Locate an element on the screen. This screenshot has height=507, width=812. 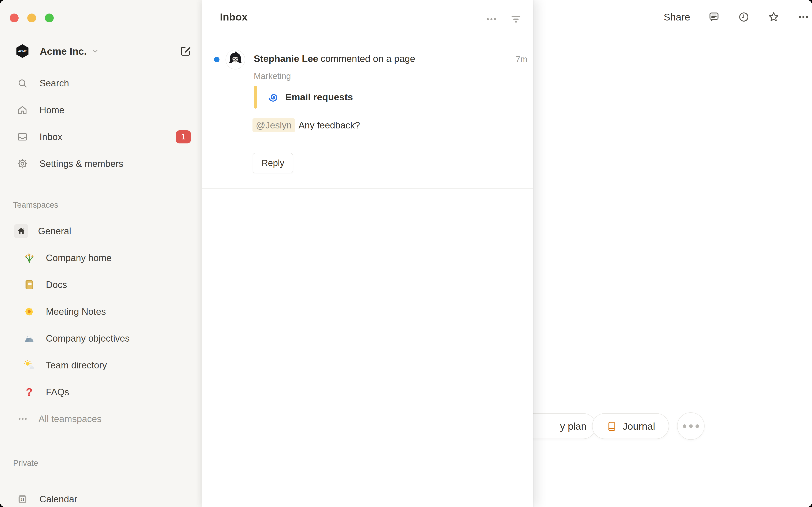
blossom-icon is located at coordinates (29, 312).